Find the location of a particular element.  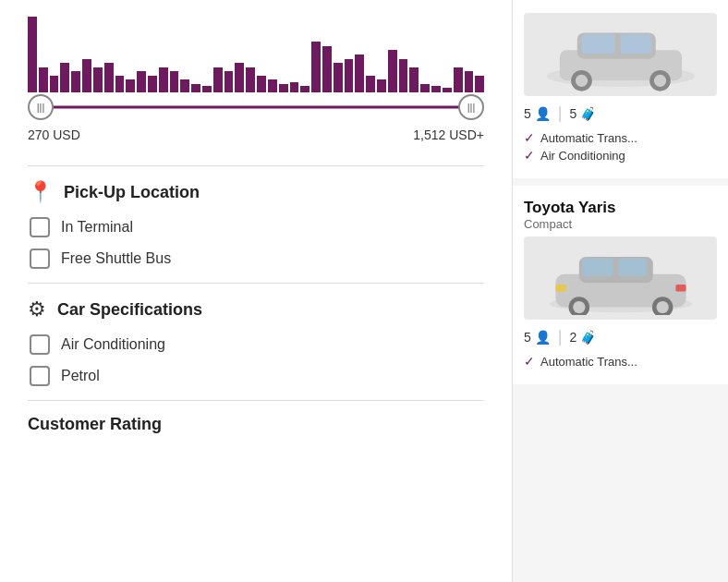

car-1-feature-1: ✓ Automatic Trans... is located at coordinates (621, 138).